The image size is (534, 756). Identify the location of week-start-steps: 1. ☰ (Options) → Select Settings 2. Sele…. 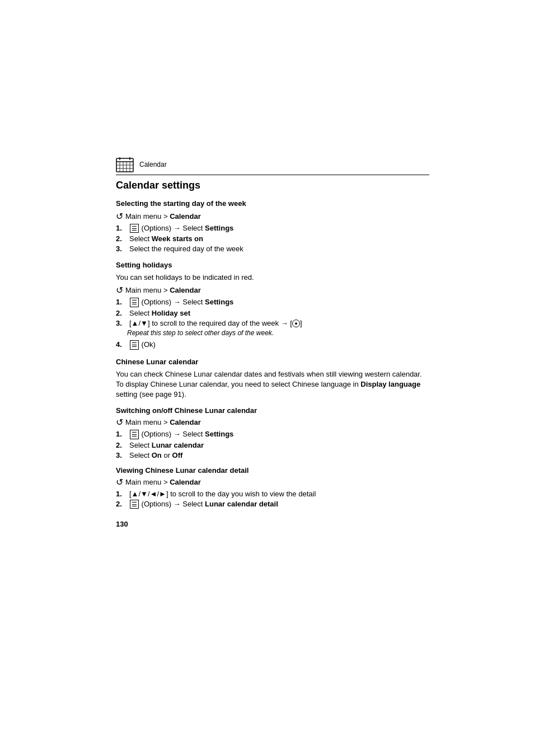
(273, 238).